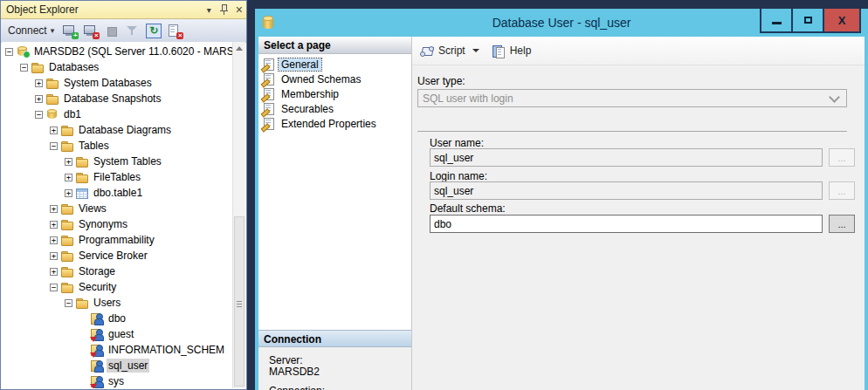  Describe the element at coordinates (72, 114) in the screenshot. I see `tree-item-label: db1` at that location.